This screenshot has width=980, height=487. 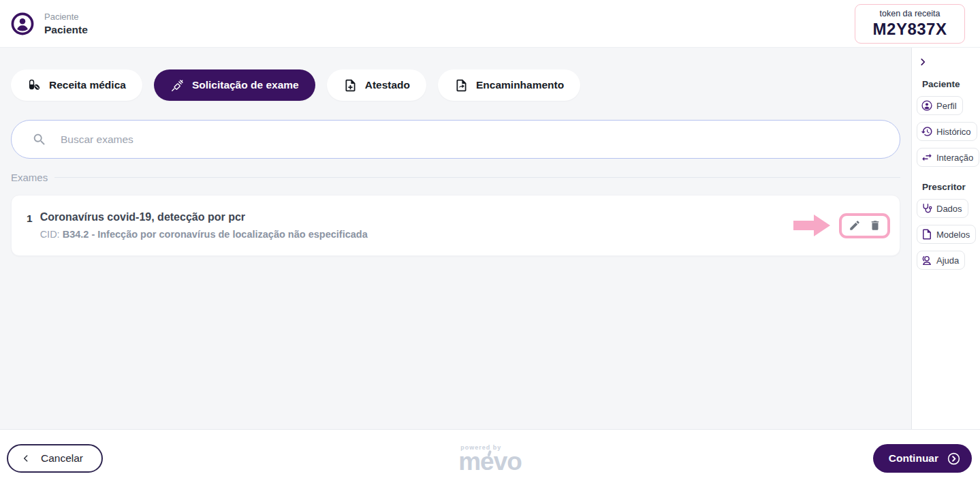 What do you see at coordinates (62, 458) in the screenshot?
I see `cancel-label: Cancelar` at bounding box center [62, 458].